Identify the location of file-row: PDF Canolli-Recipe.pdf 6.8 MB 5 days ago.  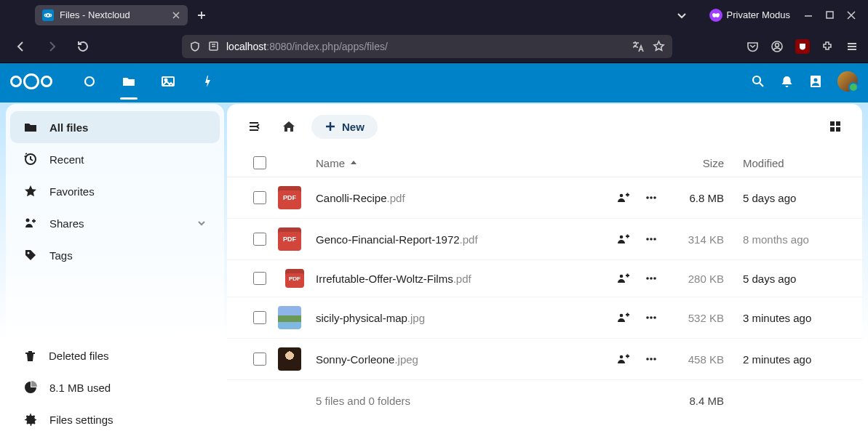
(544, 198).